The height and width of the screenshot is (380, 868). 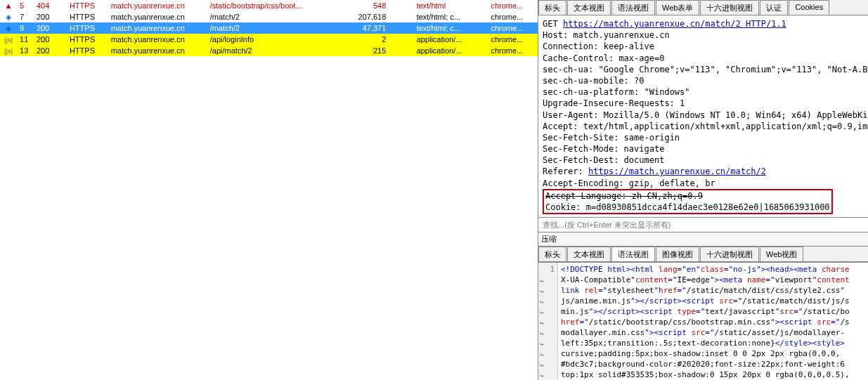 What do you see at coordinates (713, 343) in the screenshot?
I see `body-line: left:35px;transition:.5s;text-decoration…` at bounding box center [713, 343].